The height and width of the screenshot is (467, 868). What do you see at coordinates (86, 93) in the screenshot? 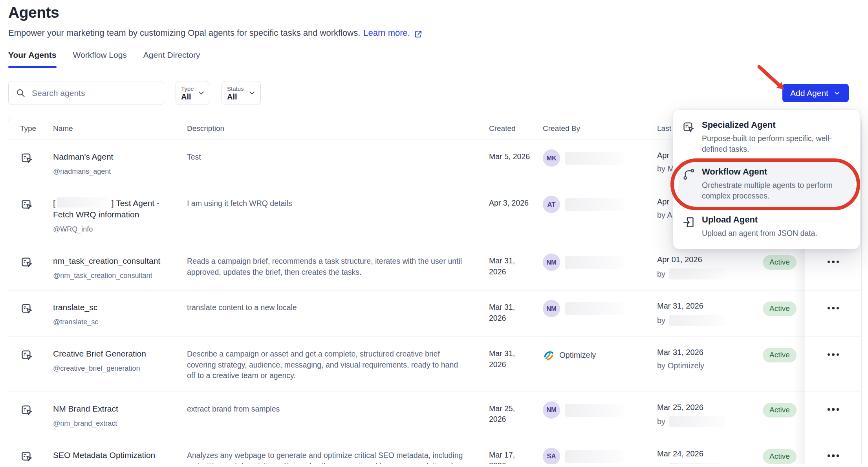
I see `search-box` at bounding box center [86, 93].